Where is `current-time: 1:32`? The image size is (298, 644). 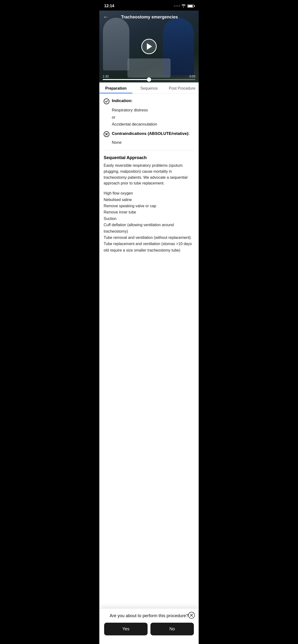 current-time: 1:32 is located at coordinates (106, 76).